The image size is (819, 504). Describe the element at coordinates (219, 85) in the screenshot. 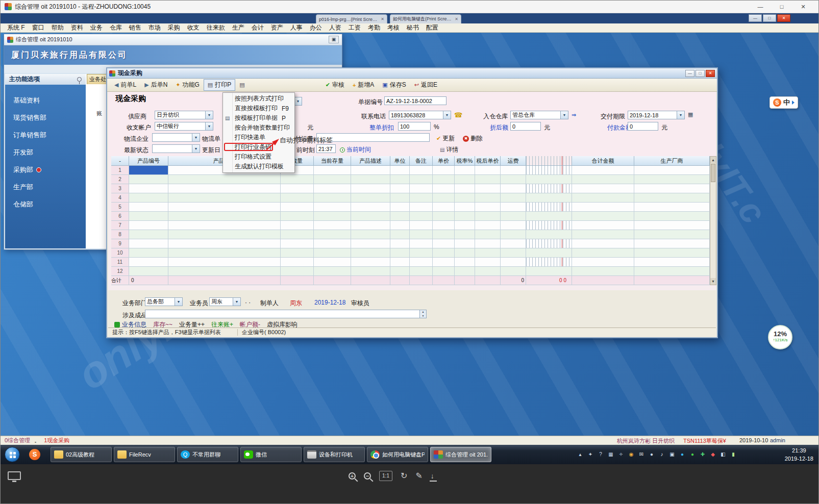

I see `toolbar-print-button: ▤打印P` at that location.